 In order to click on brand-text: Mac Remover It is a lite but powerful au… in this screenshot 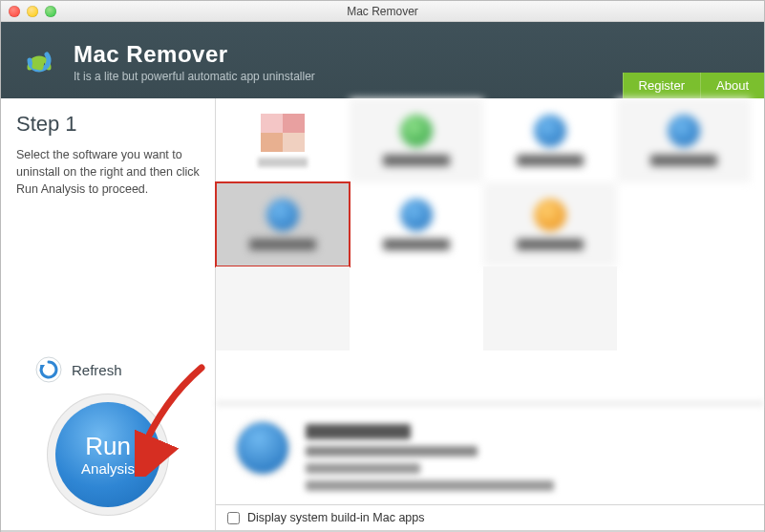, I will do `click(195, 60)`.